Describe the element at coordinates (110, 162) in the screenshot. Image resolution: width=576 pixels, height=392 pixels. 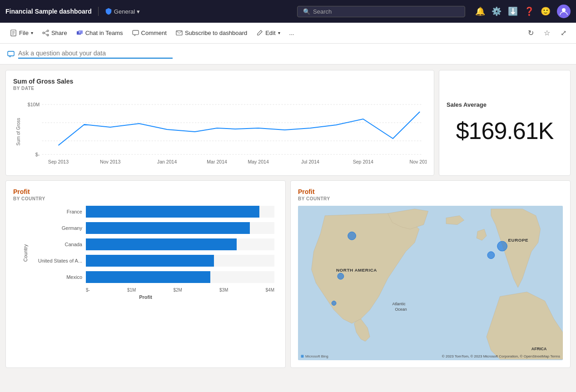
I see `svg-text: Nov 2013` at that location.